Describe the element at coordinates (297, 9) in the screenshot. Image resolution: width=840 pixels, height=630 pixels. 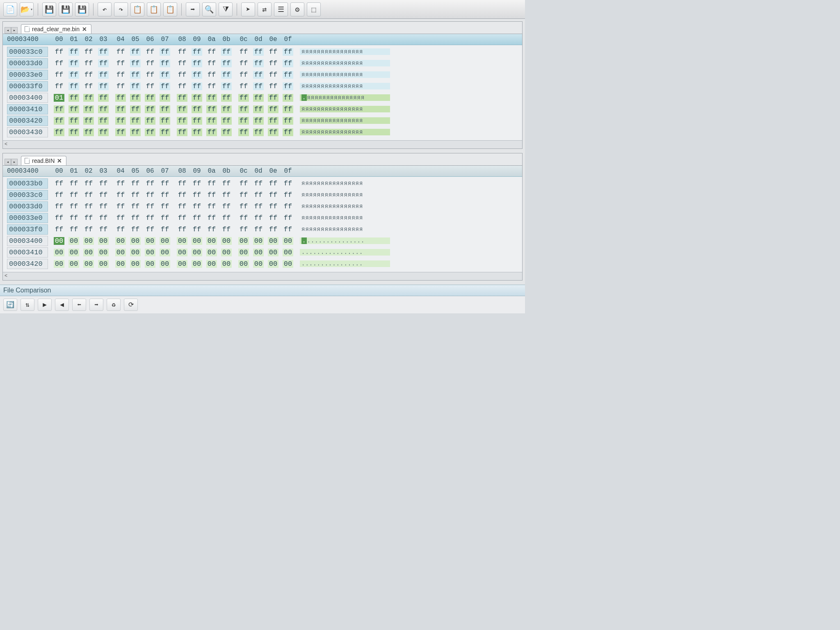
I see `tool1-icon: ⚙` at that location.